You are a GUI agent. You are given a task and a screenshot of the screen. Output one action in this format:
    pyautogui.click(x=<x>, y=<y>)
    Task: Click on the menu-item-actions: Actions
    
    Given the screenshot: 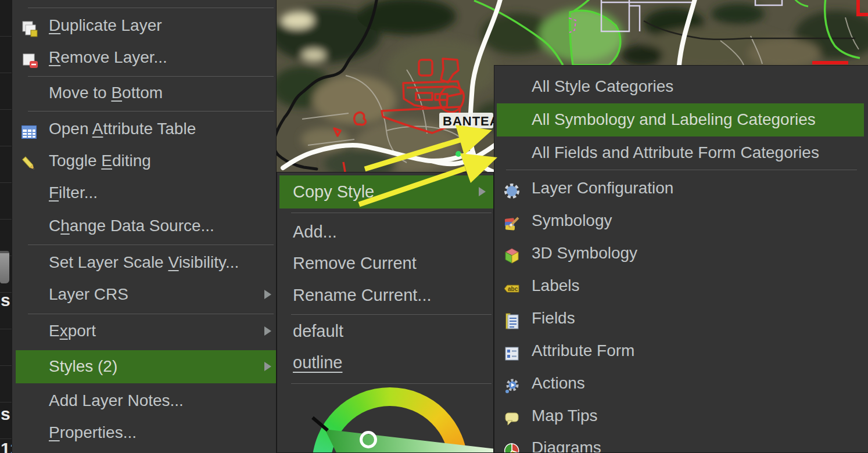 What is the action you would take?
    pyautogui.click(x=681, y=383)
    